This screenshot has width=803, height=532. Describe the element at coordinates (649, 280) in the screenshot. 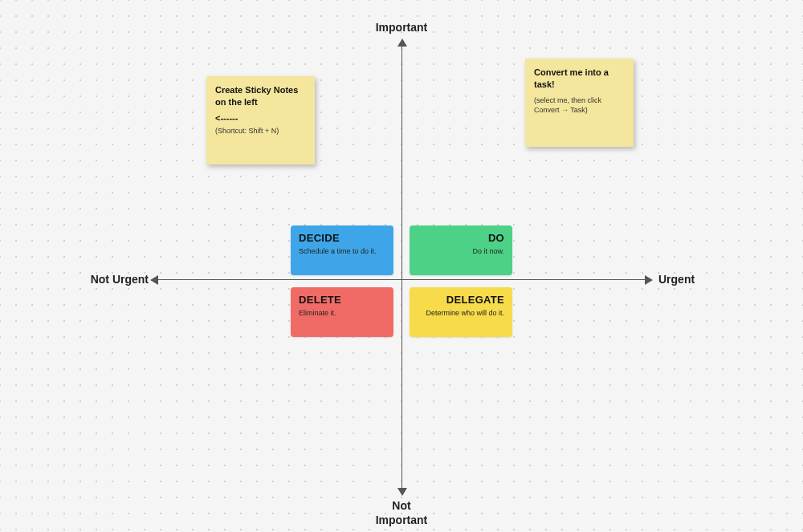

I see `arrow-right-icon` at that location.